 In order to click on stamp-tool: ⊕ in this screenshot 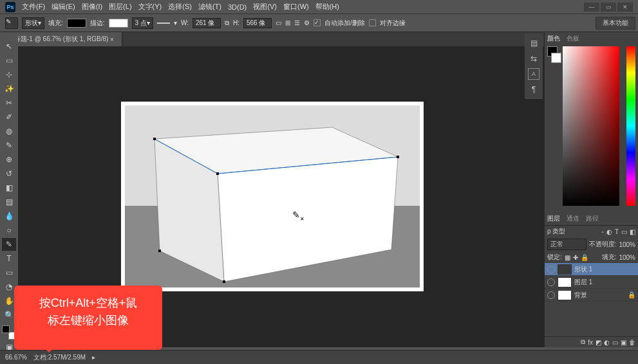, I will do `click(9, 159)`.